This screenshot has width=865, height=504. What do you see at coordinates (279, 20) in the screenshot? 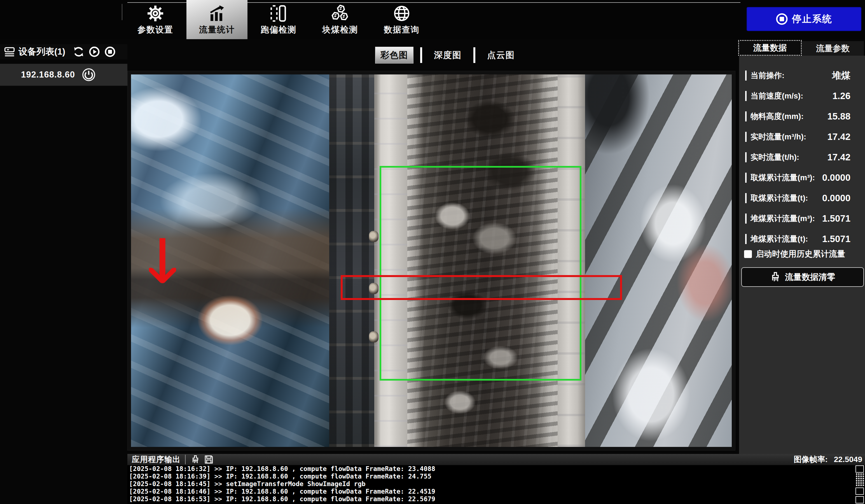
I see `tab-deviation-detection: 跑偏检测` at bounding box center [279, 20].